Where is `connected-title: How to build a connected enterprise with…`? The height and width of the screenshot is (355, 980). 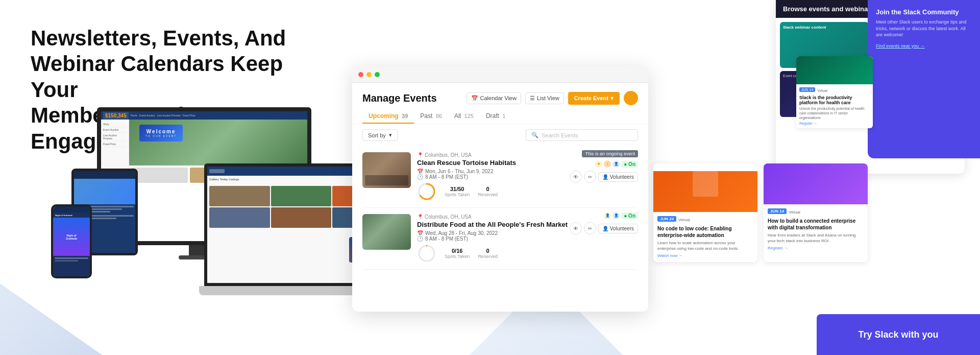 connected-title: How to build a connected enterprise with… is located at coordinates (816, 224).